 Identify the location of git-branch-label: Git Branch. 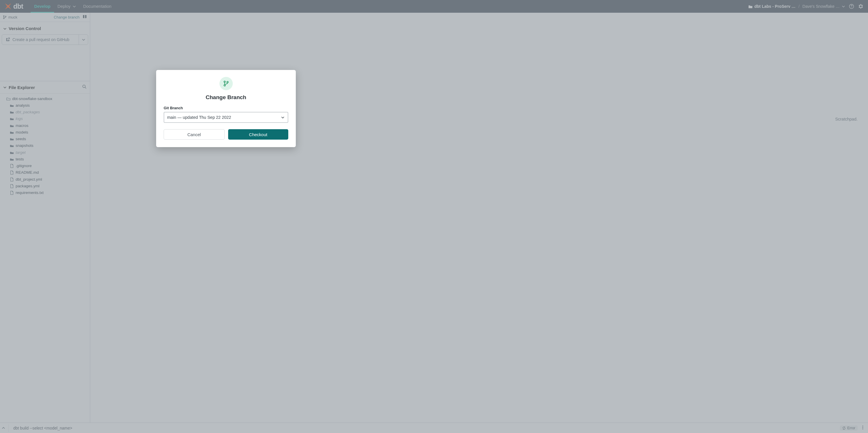
(226, 108).